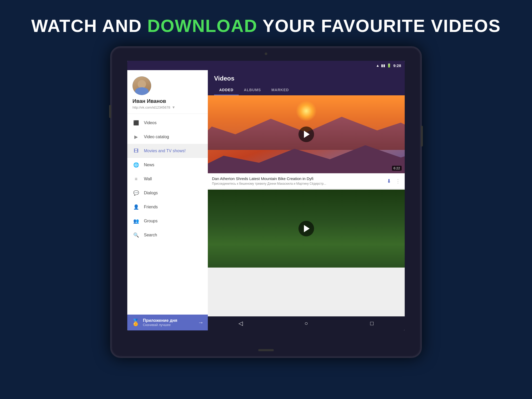  Describe the element at coordinates (266, 350) in the screenshot. I see `tablet-home-bar` at that location.